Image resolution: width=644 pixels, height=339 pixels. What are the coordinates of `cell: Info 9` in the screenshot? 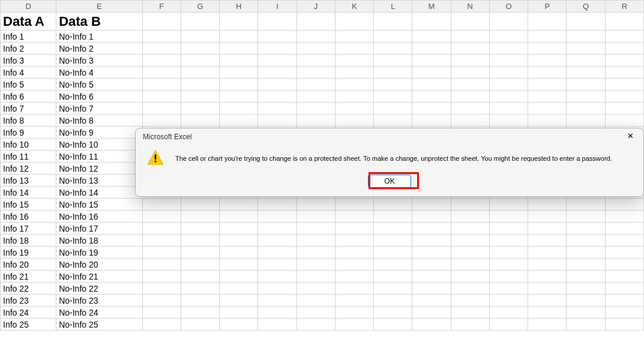 It's located at (29, 133).